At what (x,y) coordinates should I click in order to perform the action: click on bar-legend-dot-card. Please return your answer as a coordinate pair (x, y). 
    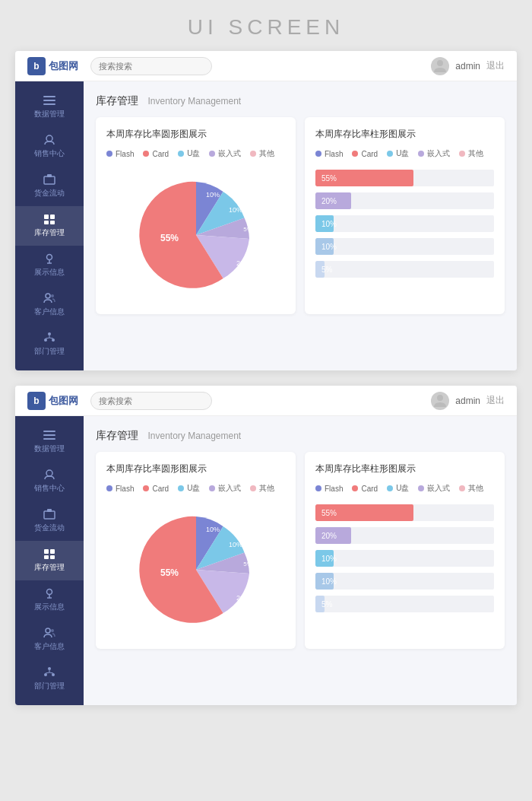
    Looking at the image, I should click on (355, 154).